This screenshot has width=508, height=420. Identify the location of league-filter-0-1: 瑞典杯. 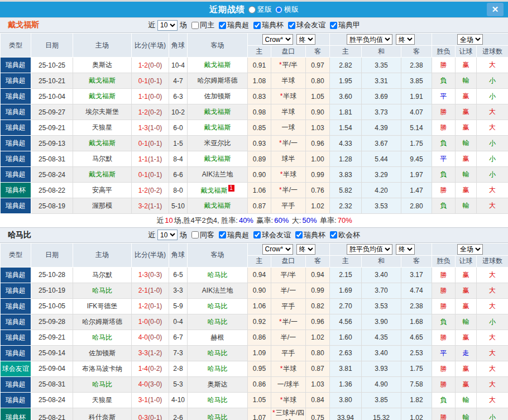
(267, 25).